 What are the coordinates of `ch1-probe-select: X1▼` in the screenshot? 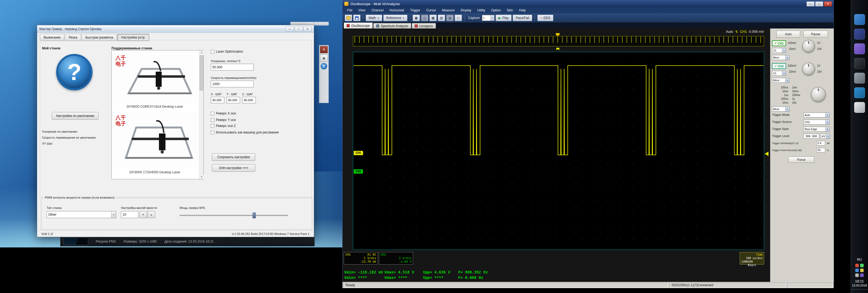 It's located at (779, 51).